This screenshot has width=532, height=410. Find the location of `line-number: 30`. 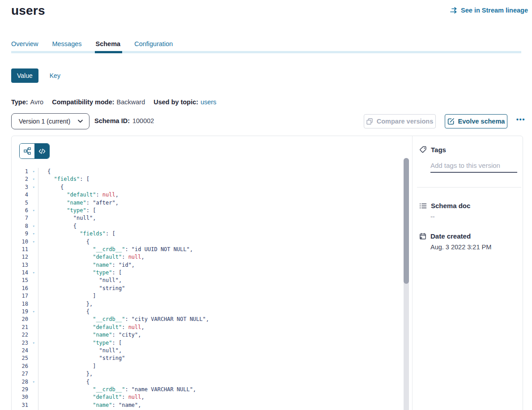

line-number: 30 is located at coordinates (25, 397).